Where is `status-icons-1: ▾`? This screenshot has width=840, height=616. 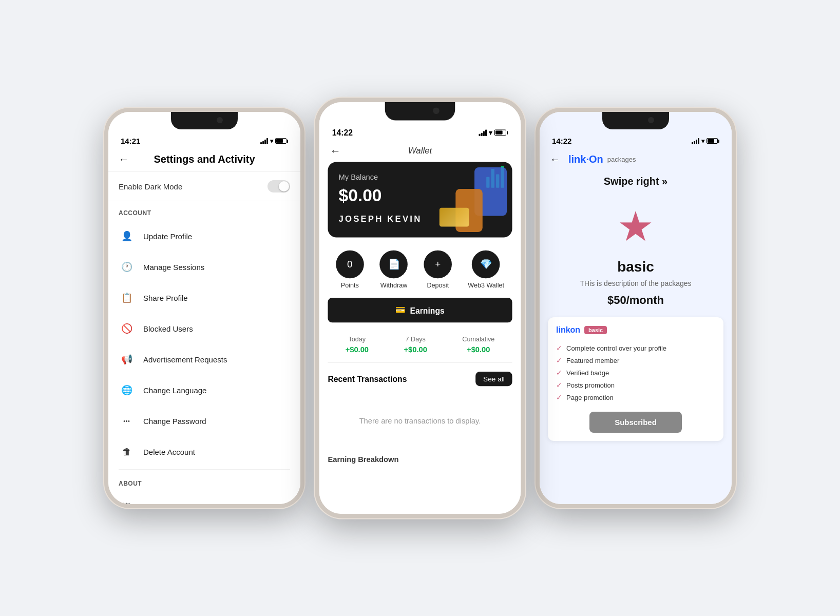
status-icons-1: ▾ is located at coordinates (274, 141).